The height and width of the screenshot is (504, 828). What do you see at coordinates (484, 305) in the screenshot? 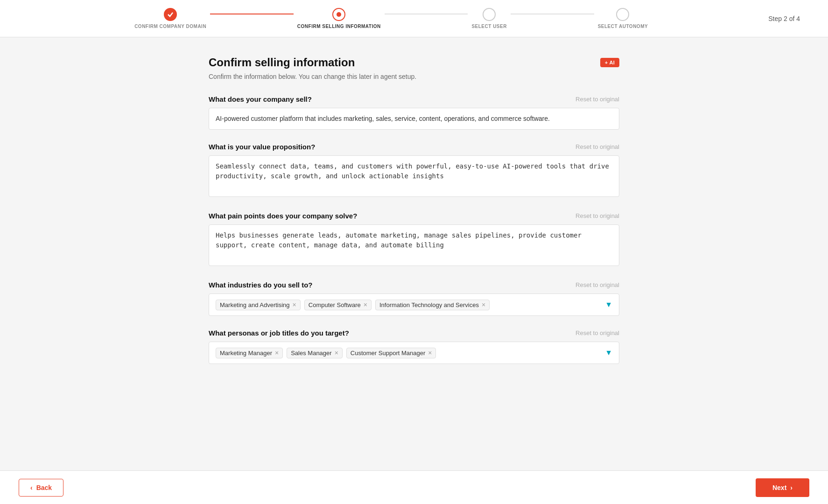
I see `tag-information-technology-remove: ×` at bounding box center [484, 305].